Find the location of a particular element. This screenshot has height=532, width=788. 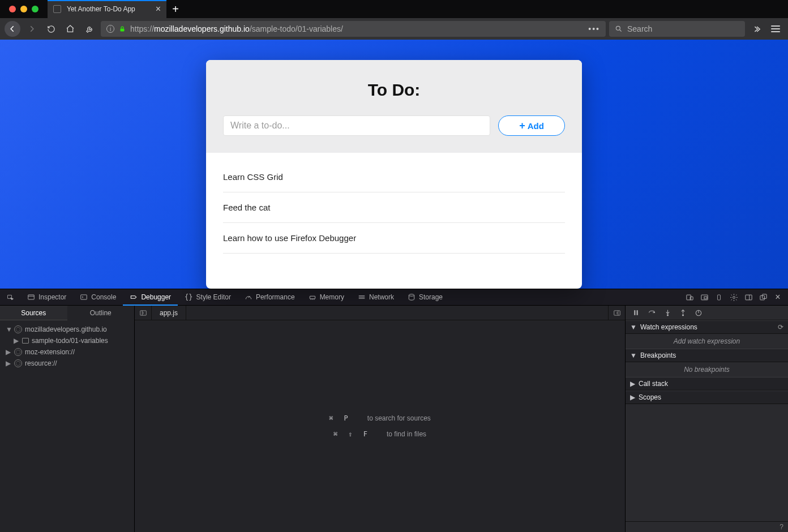

url-bar: i https://mozilladevelopers.github.io/sa… is located at coordinates (353, 29).